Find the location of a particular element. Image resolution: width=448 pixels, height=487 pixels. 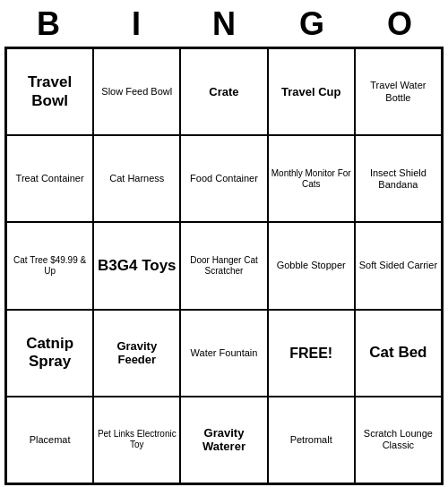

bingo-cell-11: B3G4 Toys is located at coordinates (136, 265).